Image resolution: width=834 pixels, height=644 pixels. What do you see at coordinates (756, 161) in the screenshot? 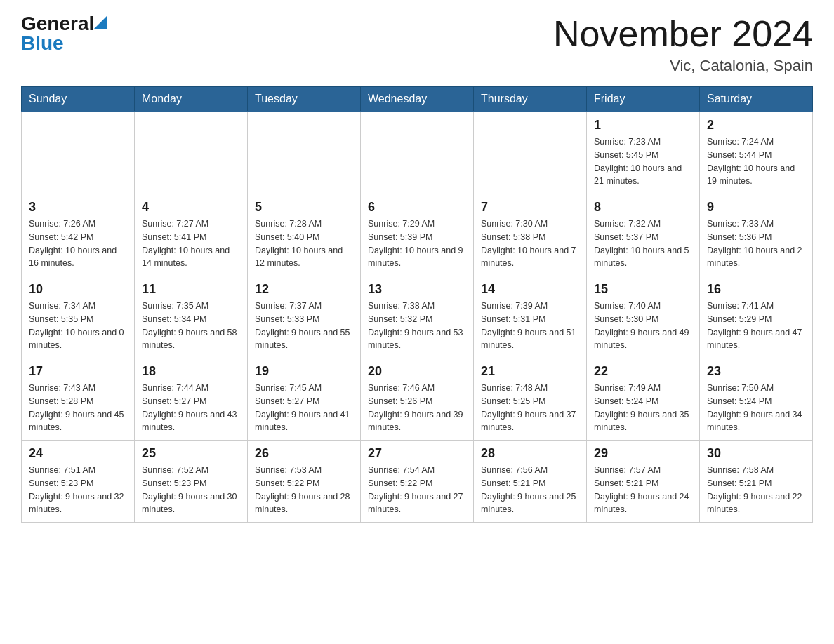
I see `day-info: Sunrise: 7:24 AM Sunset: 5:44 PM Dayligh…` at bounding box center [756, 161].